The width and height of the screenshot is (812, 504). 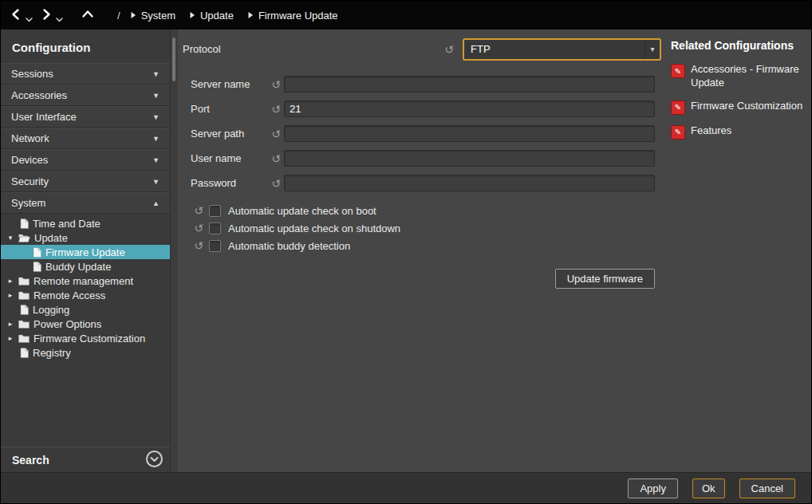 I want to click on tree-item-remote-management: ▸ Remote management, so click(x=85, y=281).